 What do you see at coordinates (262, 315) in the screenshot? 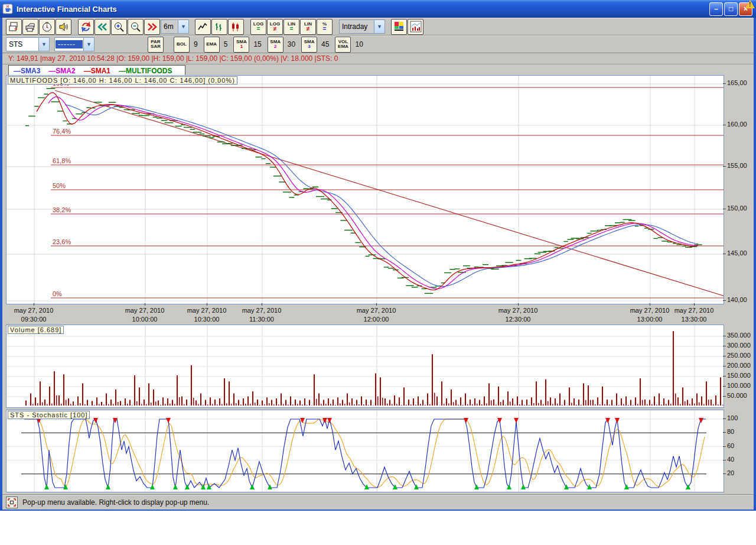
I see `date-label: may 27, 201011:30:00` at bounding box center [262, 315].